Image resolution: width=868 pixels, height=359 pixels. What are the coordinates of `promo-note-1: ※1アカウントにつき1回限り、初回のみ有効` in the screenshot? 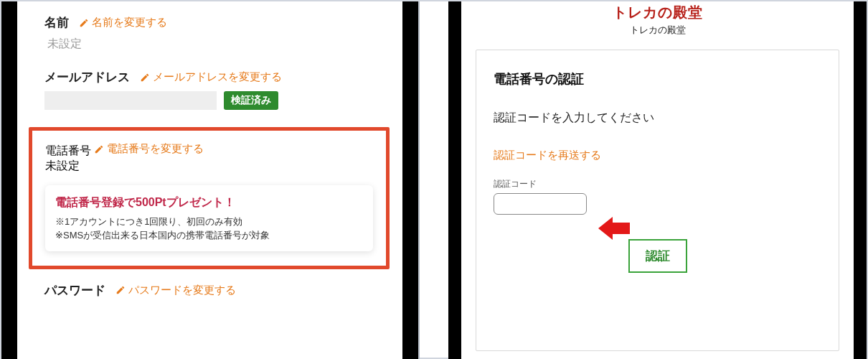 It's located at (209, 222).